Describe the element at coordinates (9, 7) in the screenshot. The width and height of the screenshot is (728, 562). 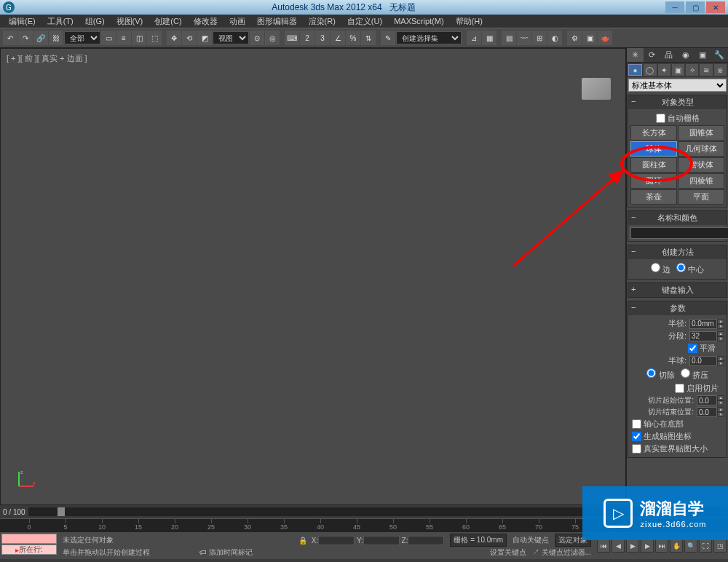
I see `app-icon: G` at that location.